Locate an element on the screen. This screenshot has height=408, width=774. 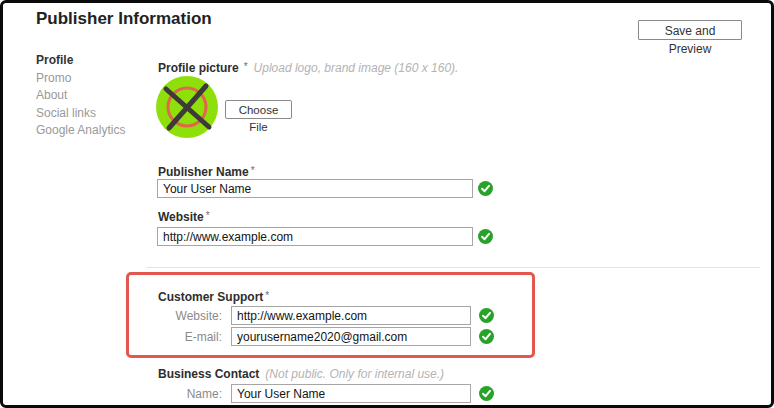
website-label-row: Website* is located at coordinates (184, 216).